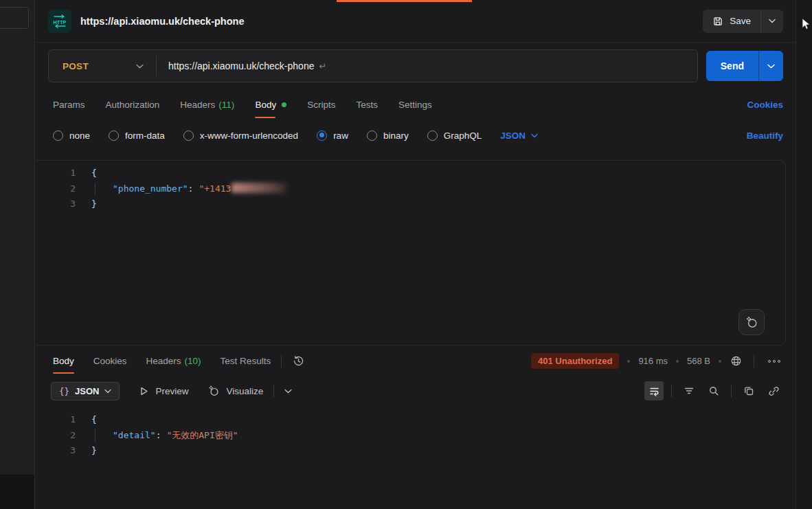 Image resolution: width=812 pixels, height=509 pixels. I want to click on response-tab-body-label: Body, so click(63, 361).